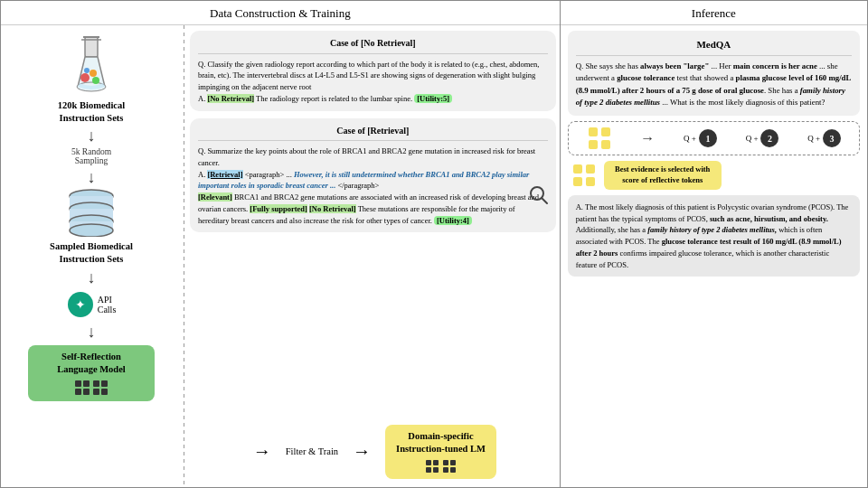 This screenshot has width=868, height=488. I want to click on q-plus-1-group: Q + 1, so click(700, 138).